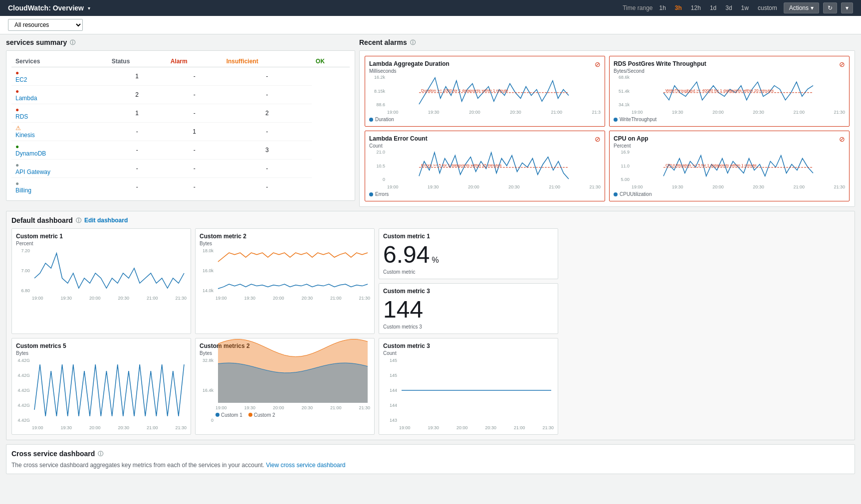 Image resolution: width=861 pixels, height=504 pixels. Describe the element at coordinates (728, 8) in the screenshot. I see `time-3d-button: 3d` at that location.